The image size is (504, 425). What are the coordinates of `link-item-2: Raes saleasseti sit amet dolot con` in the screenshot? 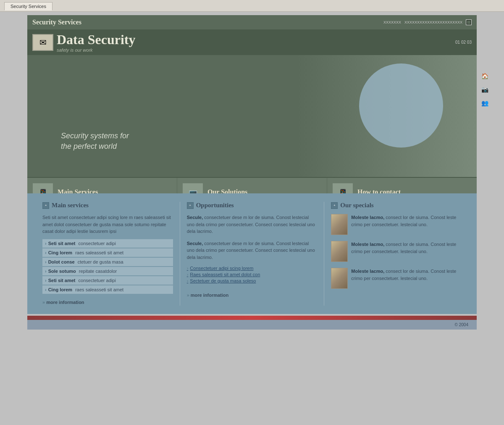 It's located at (252, 275).